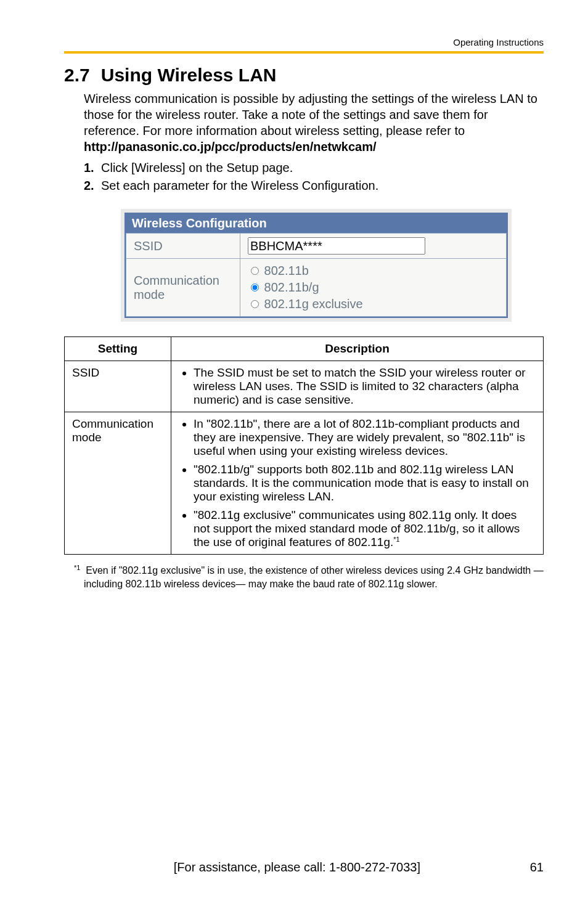 Image resolution: width=588 pixels, height=909 pixels. Describe the element at coordinates (184, 288) in the screenshot. I see `comm-mode-label: Communication mode` at that location.